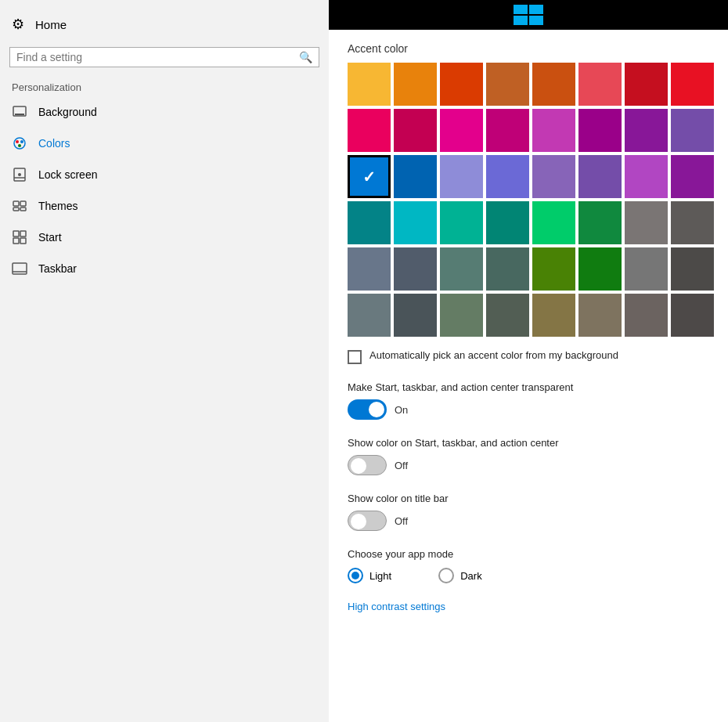  What do you see at coordinates (528, 456) in the screenshot?
I see `show-color-taskbar-section: Show color on Start, taskbar, and action…` at bounding box center [528, 456].